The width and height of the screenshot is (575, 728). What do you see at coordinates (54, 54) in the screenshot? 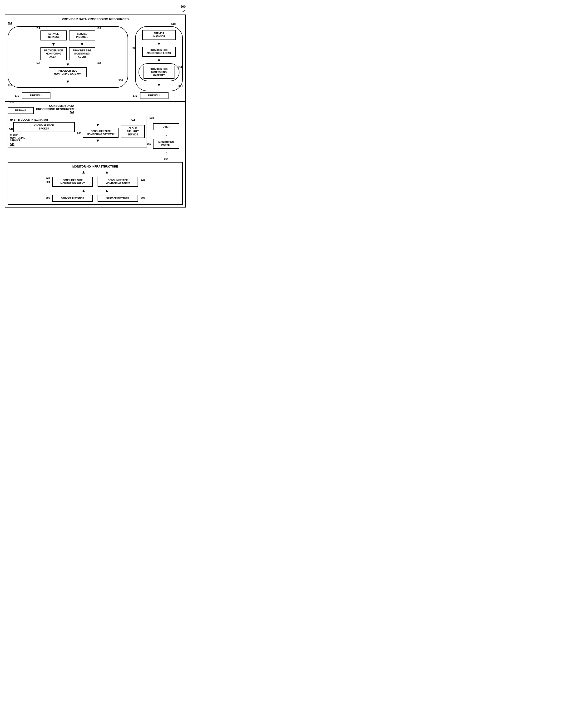
I see `agent-546-wrapper: 546 PROVIDER SIDEMONITORING AGENT` at bounding box center [54, 54].